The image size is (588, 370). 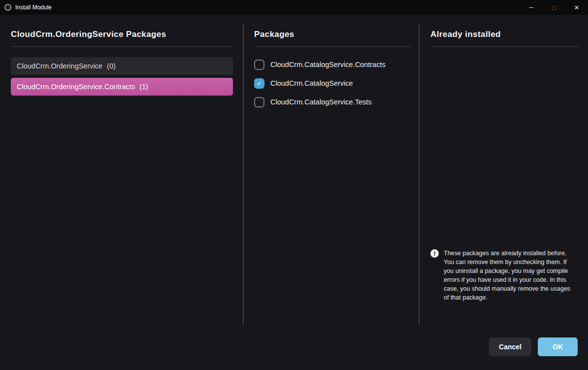 What do you see at coordinates (294, 7) in the screenshot?
I see `titlebar: Install Module – ▢ ✕` at bounding box center [294, 7].